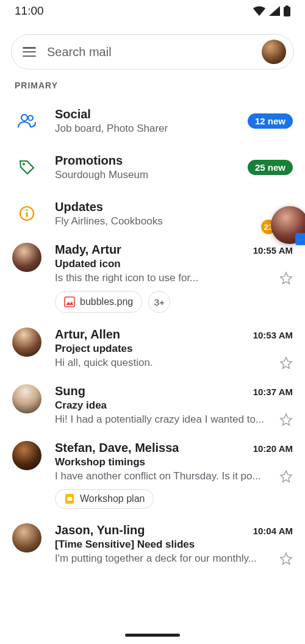 The image size is (305, 644). I want to click on tab-promotions: Promotions Sourdough Museum 25 new, so click(152, 167).